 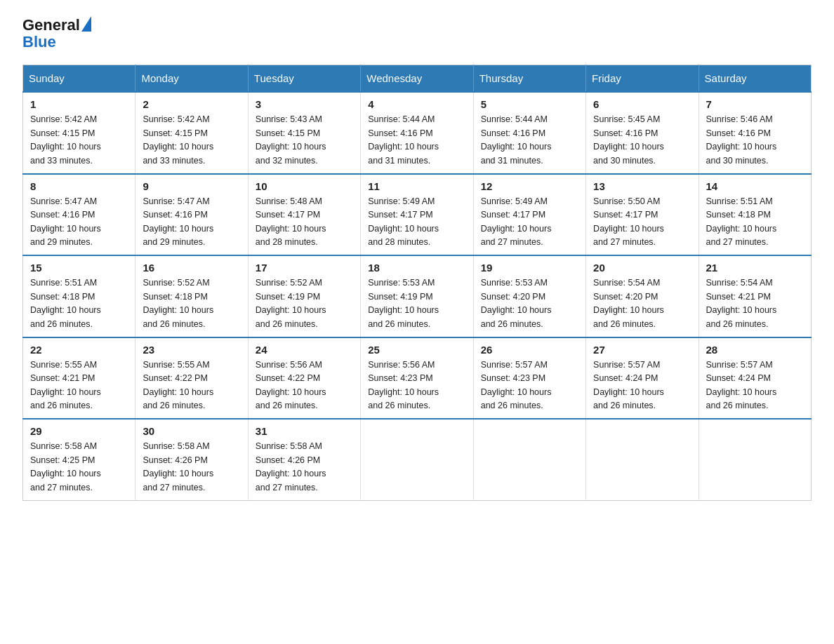 What do you see at coordinates (305, 187) in the screenshot?
I see `day-number: 10` at bounding box center [305, 187].